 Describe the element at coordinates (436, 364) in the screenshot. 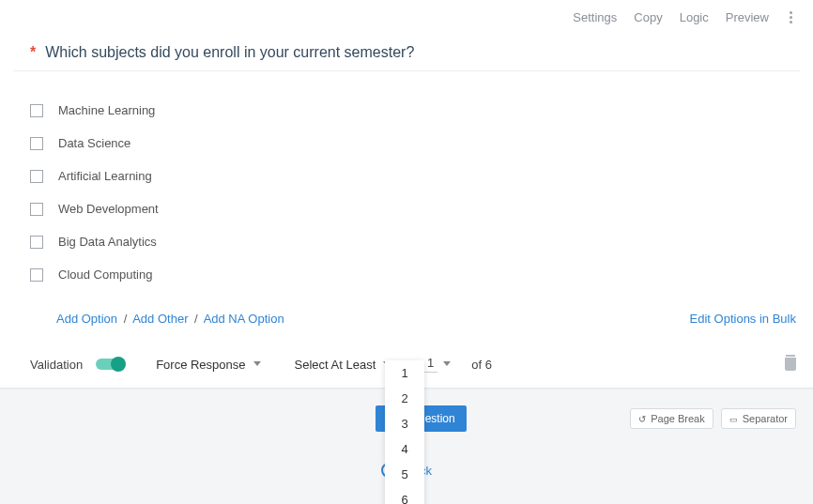

I see `validation-number-select: 1` at that location.